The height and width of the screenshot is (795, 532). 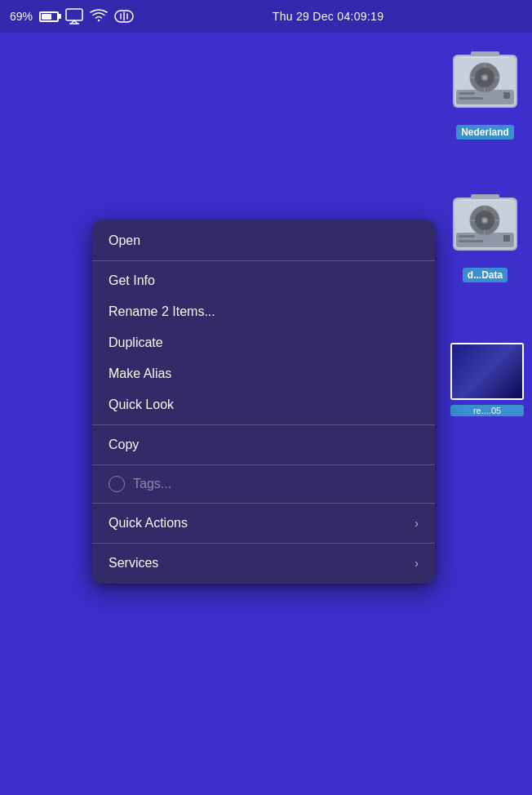 I want to click on menu-services: Services ›, so click(x=264, y=563).